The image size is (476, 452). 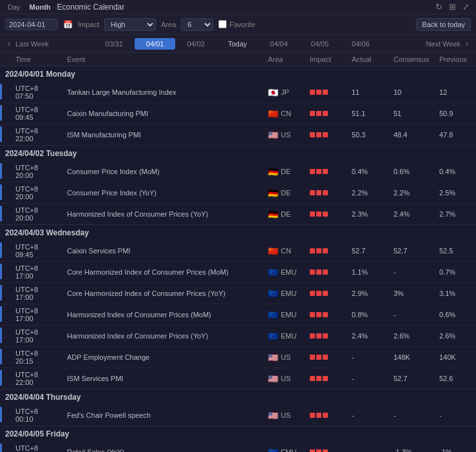 I want to click on country-flag: 🇺🇸, so click(x=273, y=135).